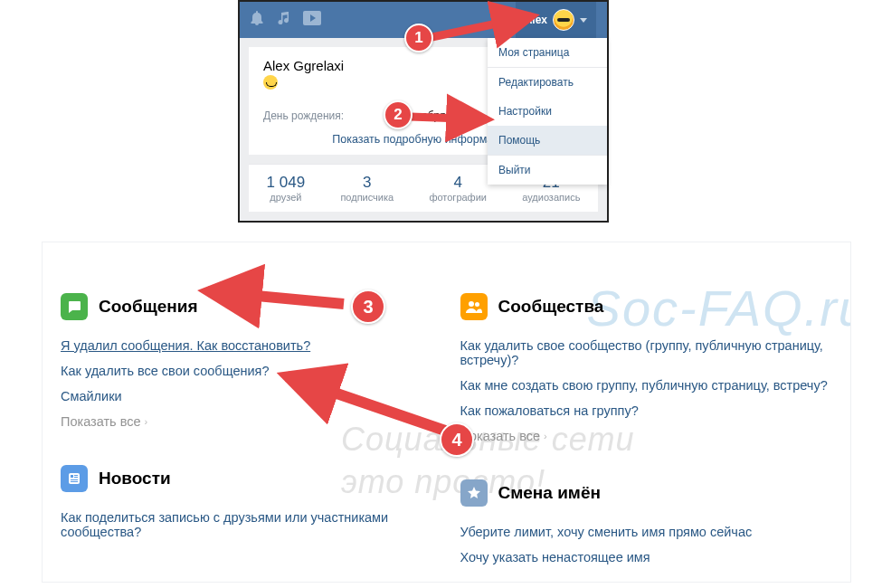  Describe the element at coordinates (647, 436) in the screenshot. I see `show-all-link: Показать все›` at that location.